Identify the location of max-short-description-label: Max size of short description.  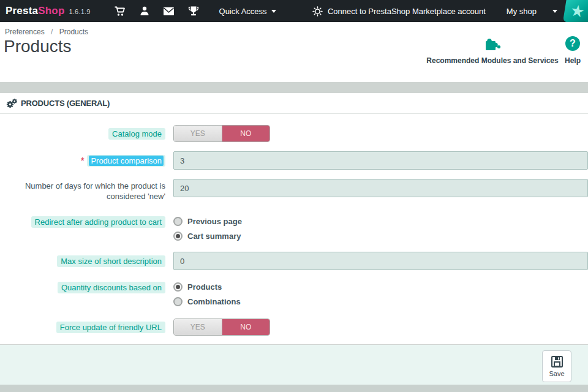
(111, 261).